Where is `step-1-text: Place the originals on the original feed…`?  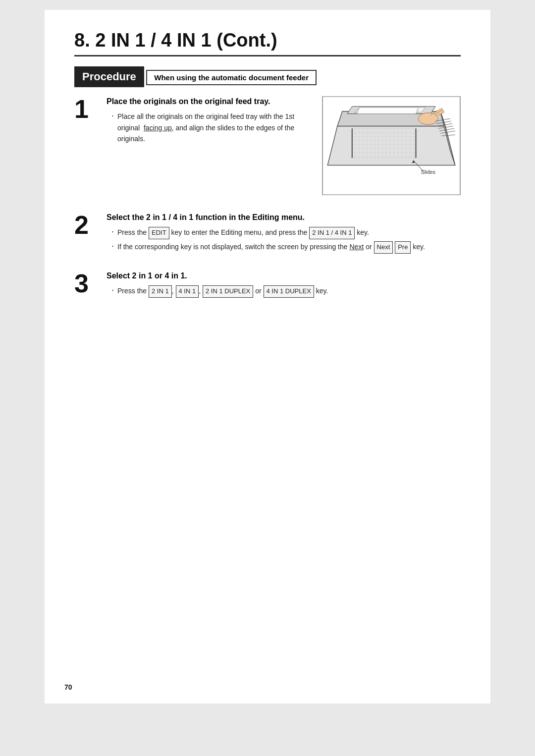 step-1-text: Place the originals on the original feed… is located at coordinates (209, 121).